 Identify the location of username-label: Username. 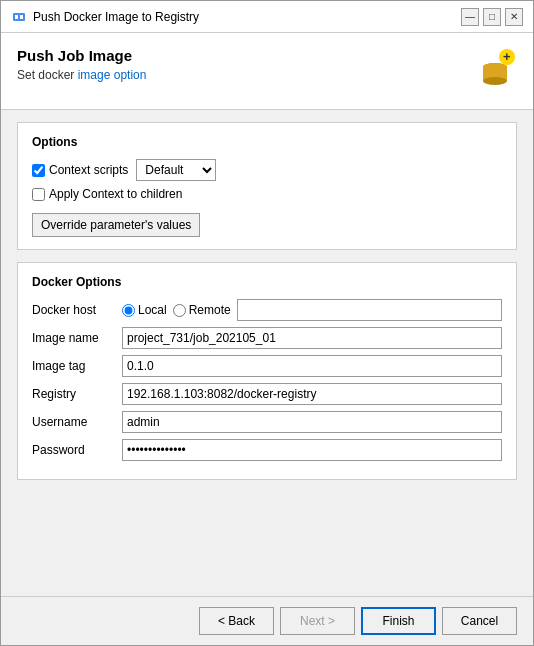
(77, 422).